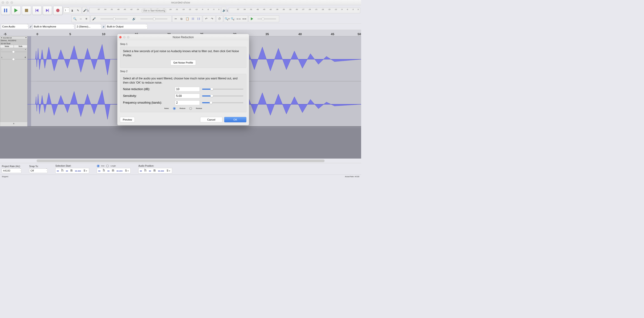 This screenshot has width=644, height=318. I want to click on fit-selection-button: ⟷, so click(238, 19).